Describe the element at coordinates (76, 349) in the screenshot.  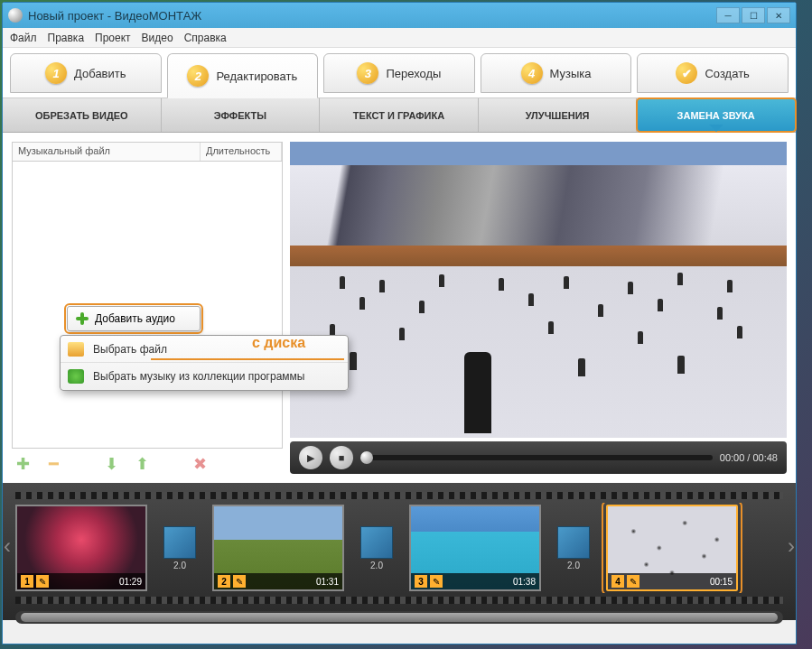
I see `folder-icon` at that location.